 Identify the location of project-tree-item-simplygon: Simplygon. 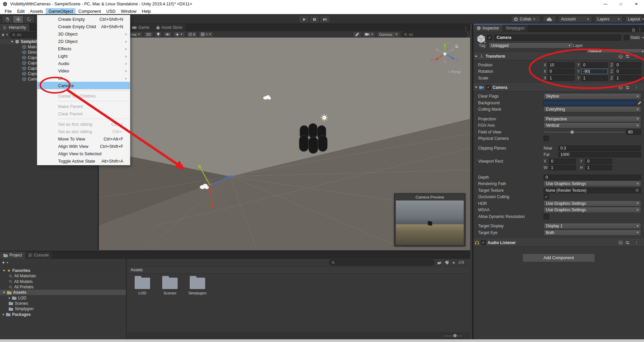
(63, 309).